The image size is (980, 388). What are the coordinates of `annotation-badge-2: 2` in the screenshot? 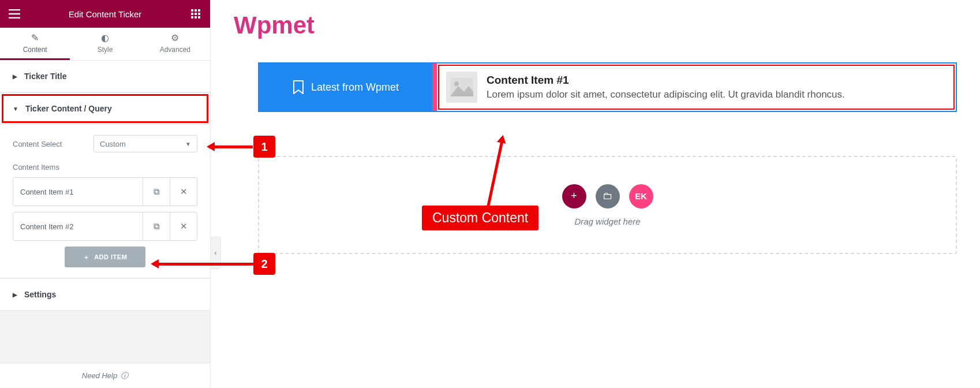 It's located at (264, 264).